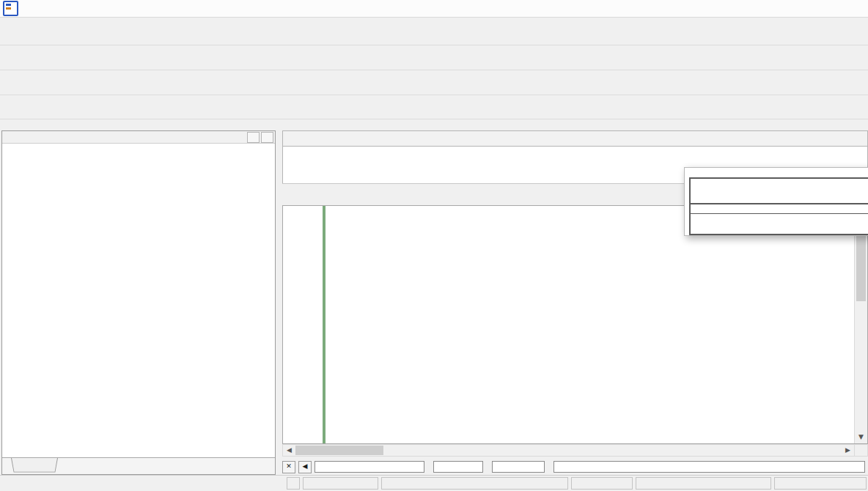  I want to click on symbol-bar-close-button: ✕, so click(289, 468).